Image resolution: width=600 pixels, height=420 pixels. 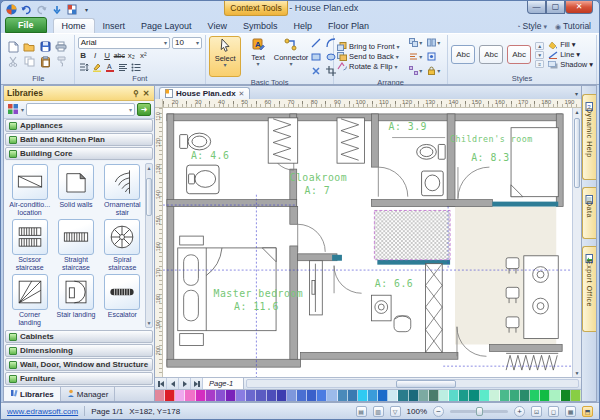 What do you see at coordinates (224, 384) in the screenshot?
I see `page-tab: Page-1` at bounding box center [224, 384].